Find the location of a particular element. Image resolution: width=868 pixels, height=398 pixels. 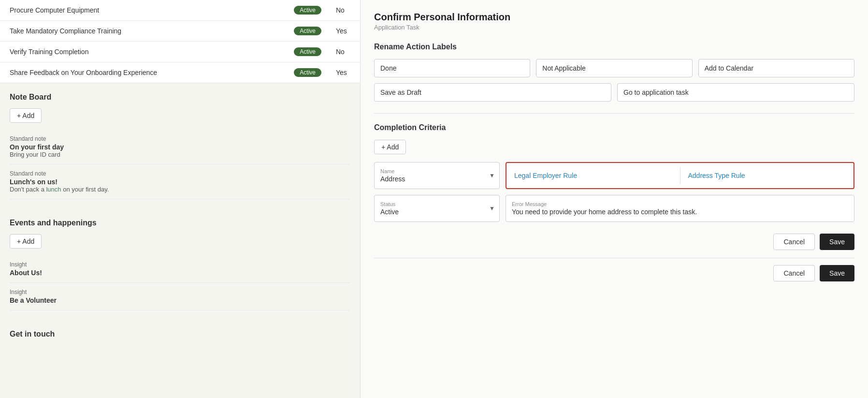

criteria-row-2: Status Active ▼ Error Message You need t… is located at coordinates (614, 208).